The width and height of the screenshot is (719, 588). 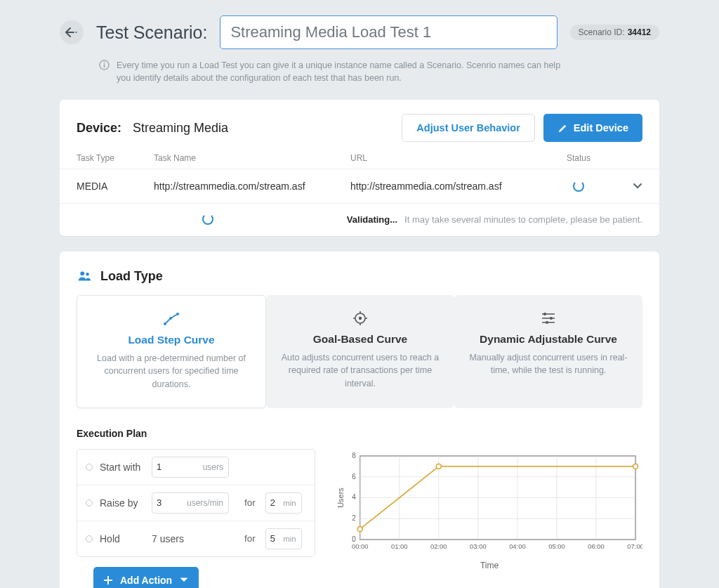 I want to click on svg-text: 07:00, so click(x=635, y=547).